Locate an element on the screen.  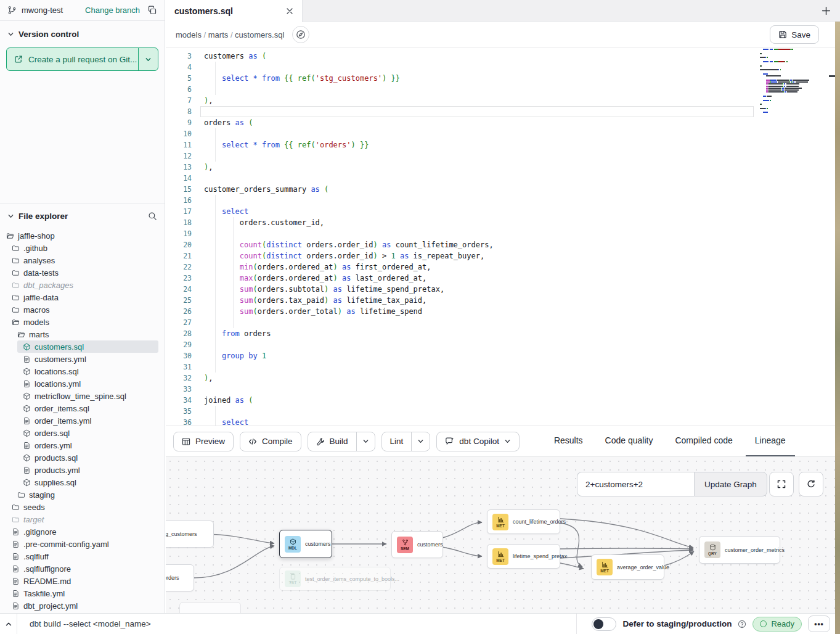
breadcrumb-item: customers.sql is located at coordinates (259, 35).